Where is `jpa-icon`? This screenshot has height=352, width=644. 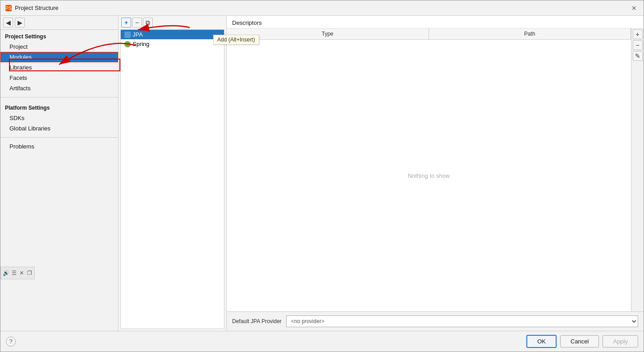 jpa-icon is located at coordinates (128, 35).